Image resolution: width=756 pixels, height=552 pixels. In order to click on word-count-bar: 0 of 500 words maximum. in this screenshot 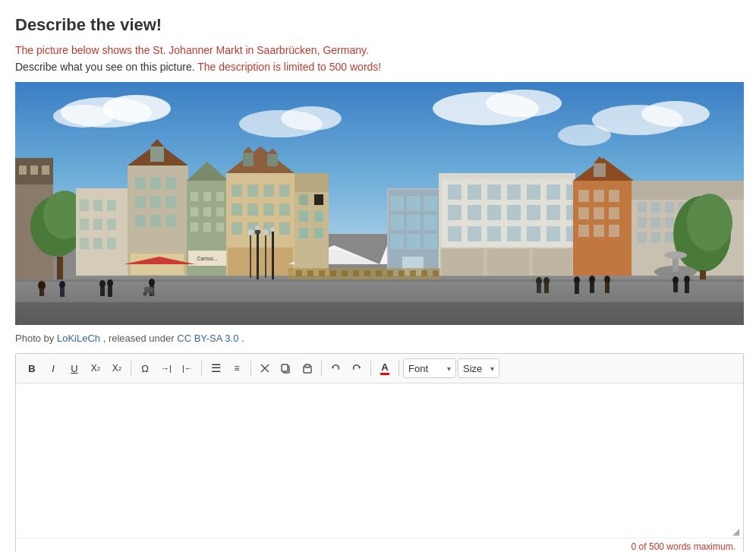, I will do `click(380, 545)`.